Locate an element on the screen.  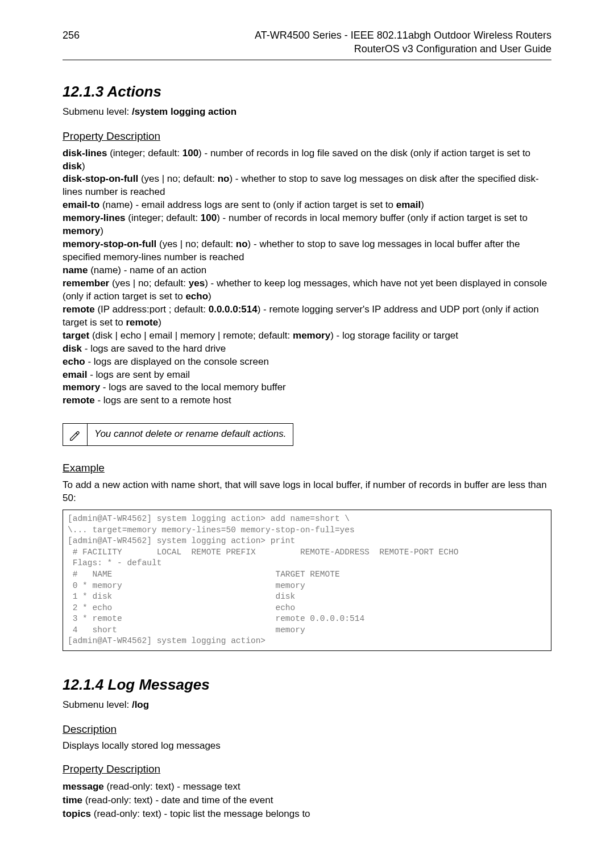
code-block-actions: [admin@AT-WR4562] system logging action>… is located at coordinates (307, 581).